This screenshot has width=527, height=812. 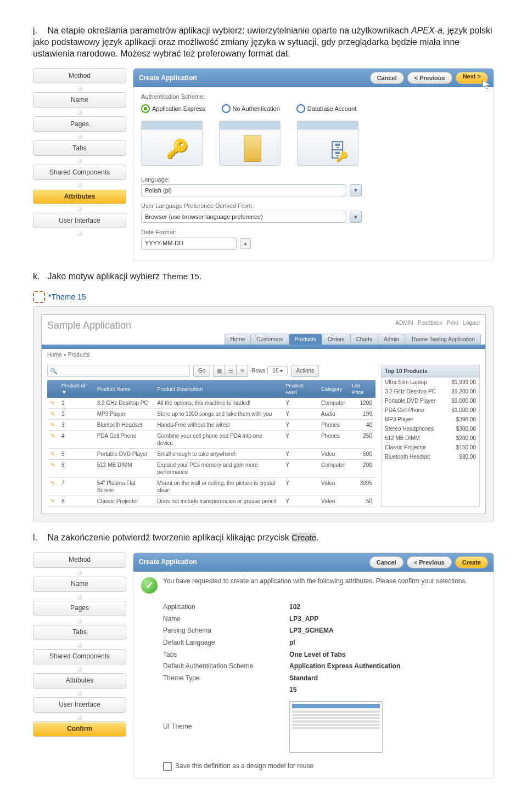 What do you see at coordinates (54, 371) in the screenshot?
I see `search-icon: 🔍` at bounding box center [54, 371].